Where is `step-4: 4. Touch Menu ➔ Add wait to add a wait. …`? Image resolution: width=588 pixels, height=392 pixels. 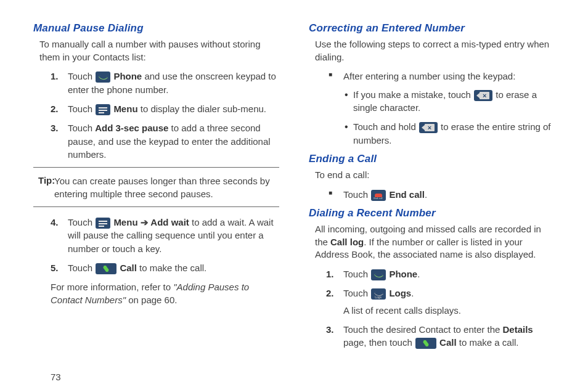
step-4: 4. Touch Menu ➔ Add wait to add a wait. … is located at coordinates (165, 235).